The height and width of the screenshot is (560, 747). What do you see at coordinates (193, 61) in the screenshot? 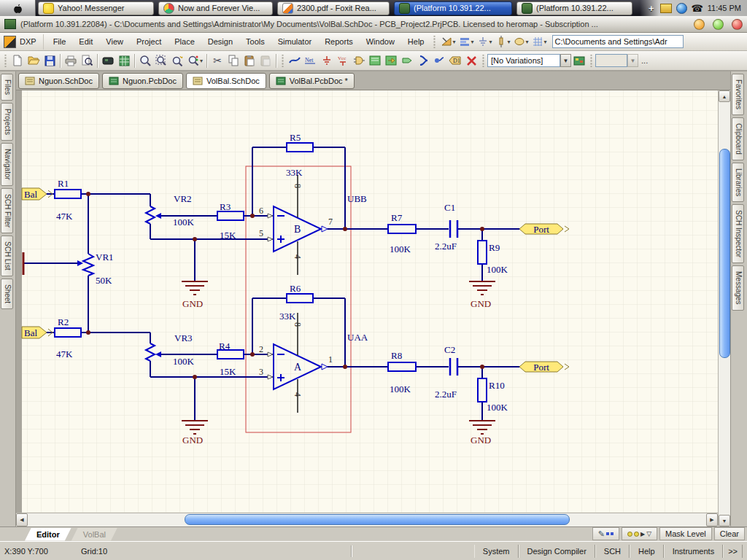
I see `zoom-highlight-icon` at bounding box center [193, 61].